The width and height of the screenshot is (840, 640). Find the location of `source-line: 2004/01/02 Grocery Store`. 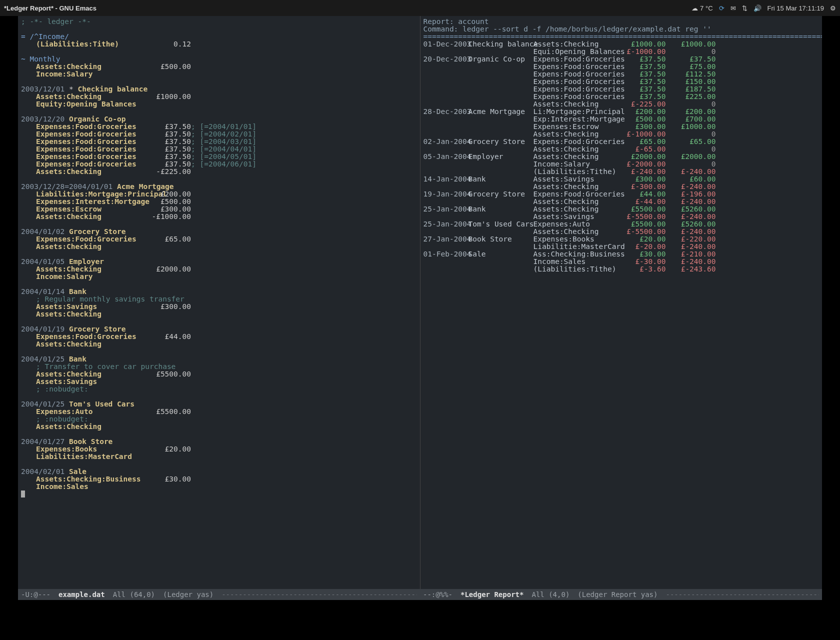

source-line: 2004/01/02 Grocery Store is located at coordinates (219, 232).